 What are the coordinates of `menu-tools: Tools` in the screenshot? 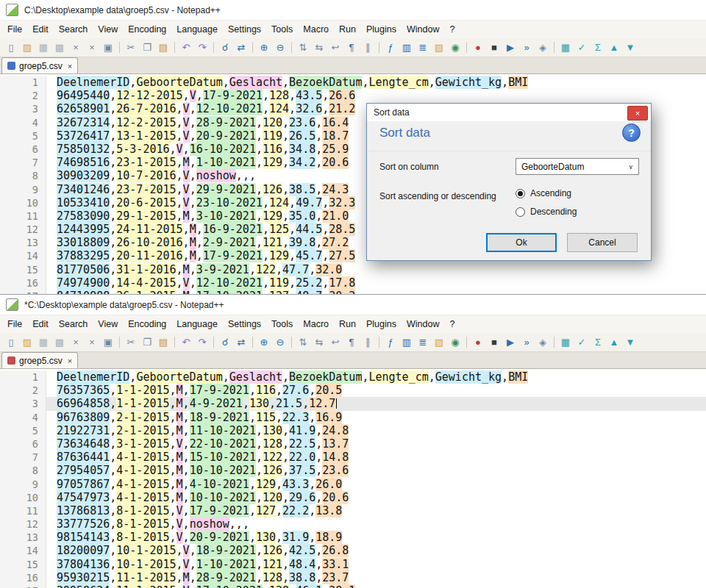 It's located at (282, 29).